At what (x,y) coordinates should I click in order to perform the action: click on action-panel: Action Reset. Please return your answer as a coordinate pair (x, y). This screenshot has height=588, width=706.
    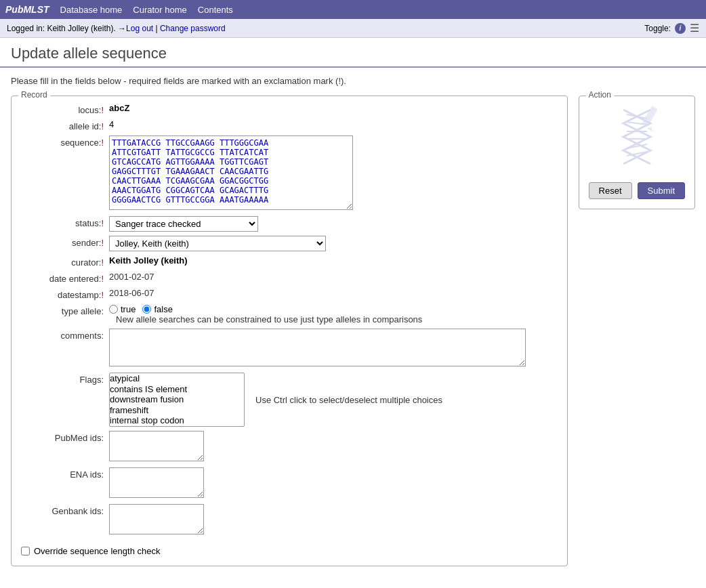
    Looking at the image, I should click on (637, 152).